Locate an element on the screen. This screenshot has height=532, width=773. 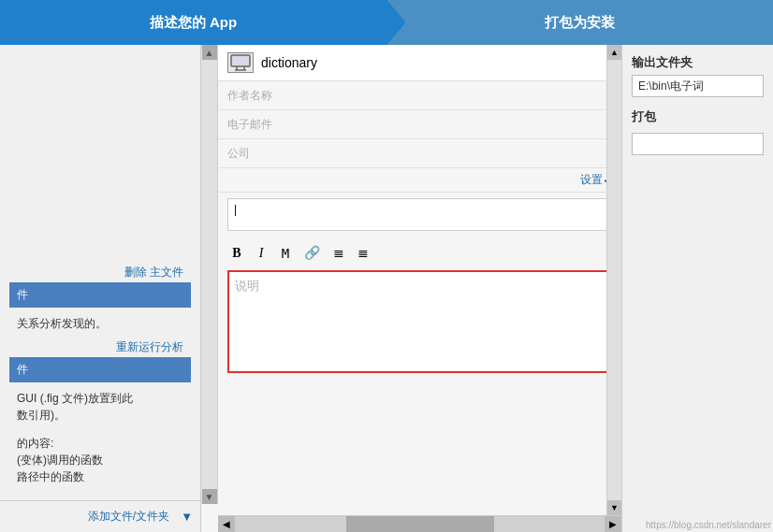
bottom-scrollbar: ◀ ▶ is located at coordinates (419, 524).